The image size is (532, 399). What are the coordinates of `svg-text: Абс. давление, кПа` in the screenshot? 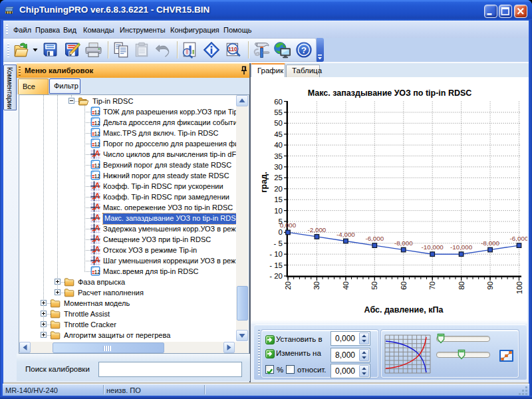 It's located at (404, 310).